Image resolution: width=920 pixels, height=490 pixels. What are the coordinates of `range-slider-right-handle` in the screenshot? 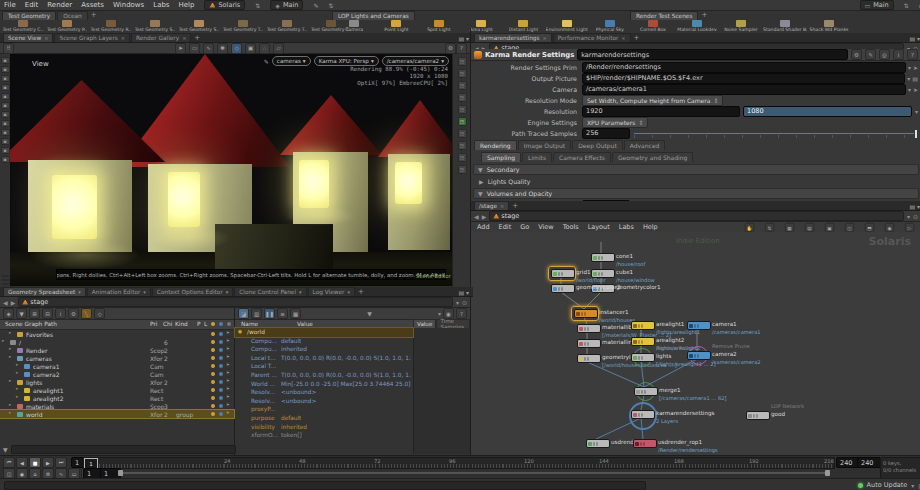 It's located at (828, 473).